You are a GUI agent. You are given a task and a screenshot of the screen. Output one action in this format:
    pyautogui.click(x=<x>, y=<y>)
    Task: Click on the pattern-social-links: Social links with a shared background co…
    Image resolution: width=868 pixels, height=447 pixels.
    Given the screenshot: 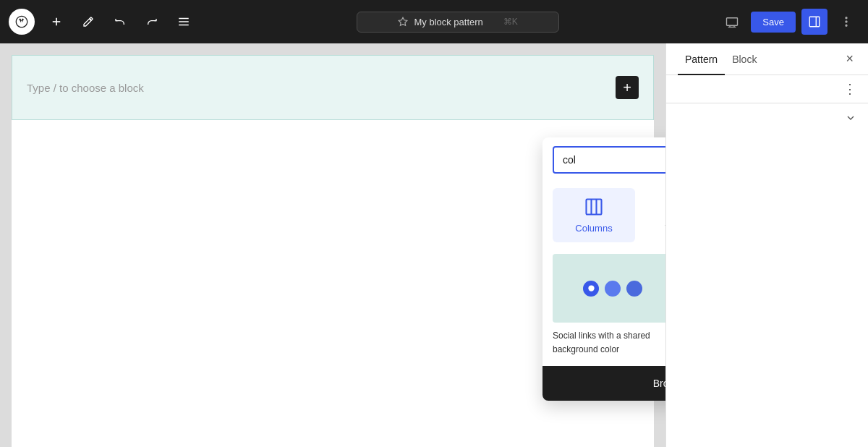 What is the action you would take?
    pyautogui.click(x=609, y=305)
    